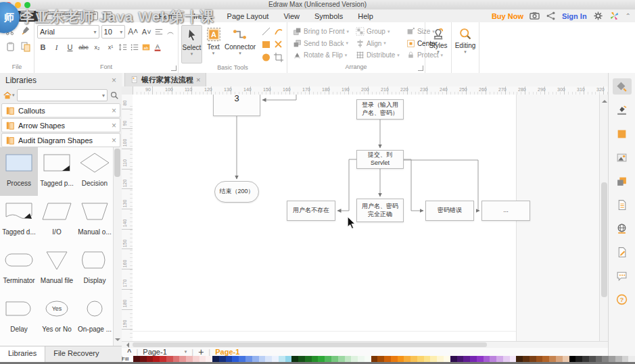 Image resolution: width=635 pixels, height=364 pixels. What do you see at coordinates (95, 269) in the screenshot?
I see `library-shape-display: Display` at bounding box center [95, 269].